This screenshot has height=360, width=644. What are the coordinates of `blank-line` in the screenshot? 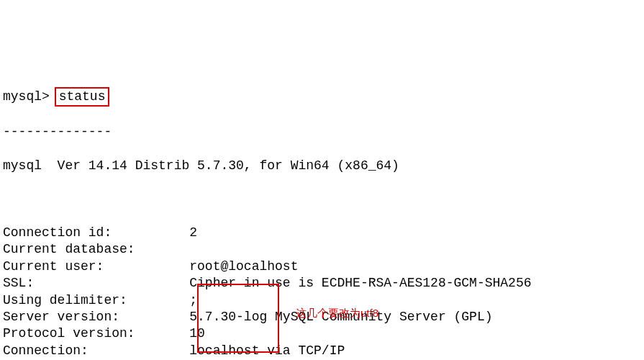 It's located at (322, 199).